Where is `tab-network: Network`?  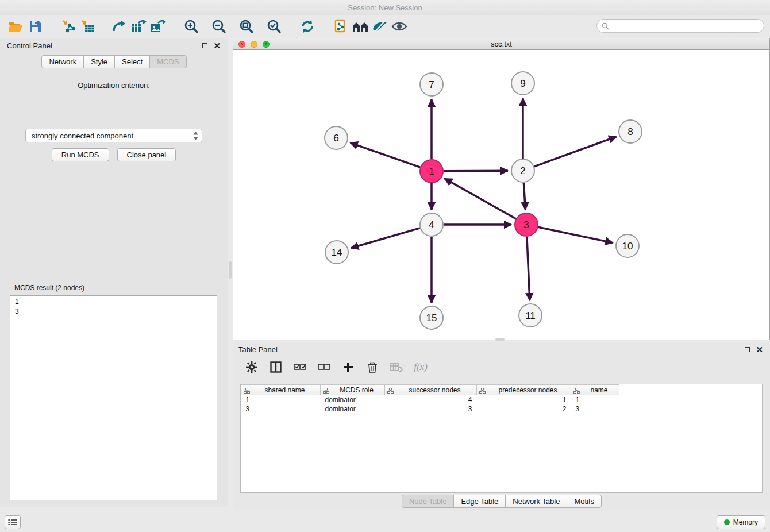
tab-network: Network is located at coordinates (63, 62).